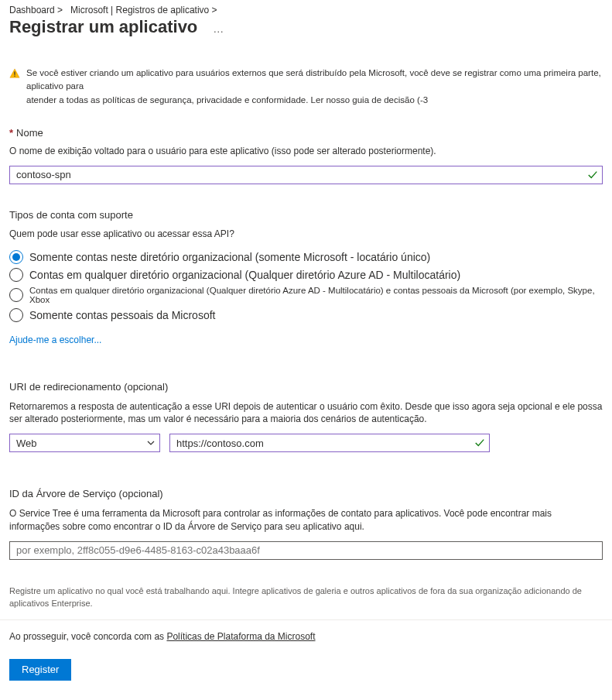  Describe the element at coordinates (306, 551) in the screenshot. I see `service-tree-input` at that location.